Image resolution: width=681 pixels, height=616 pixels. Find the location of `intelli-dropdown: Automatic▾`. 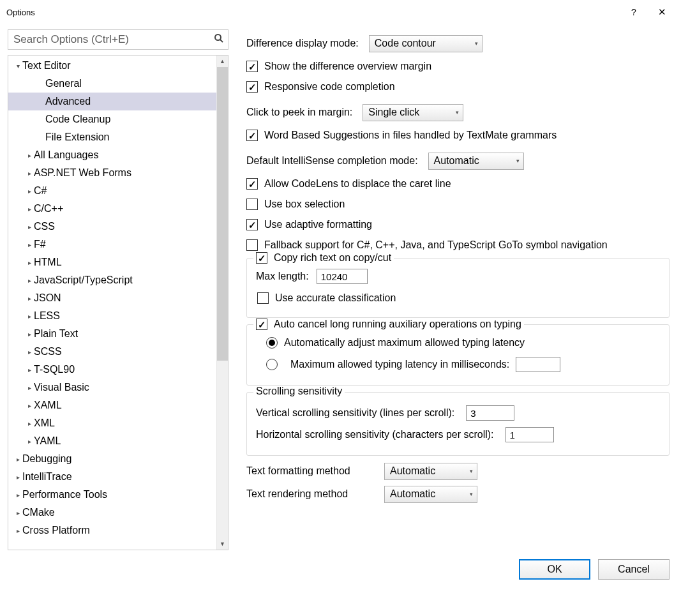

intelli-dropdown: Automatic▾ is located at coordinates (476, 161).